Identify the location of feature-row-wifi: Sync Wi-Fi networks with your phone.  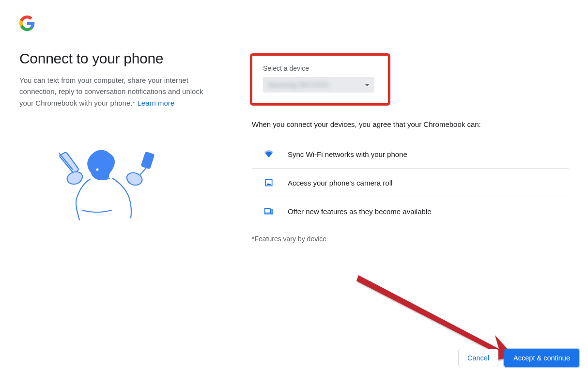
(410, 154).